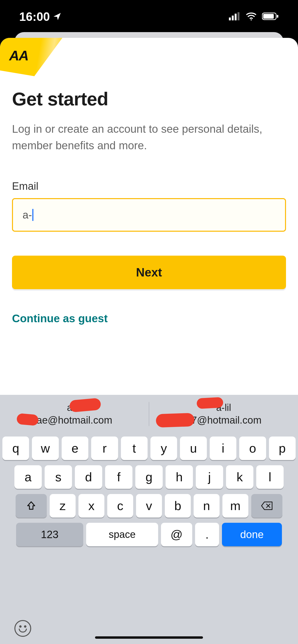 The image size is (298, 644). What do you see at coordinates (193, 448) in the screenshot?
I see `key-u: u` at bounding box center [193, 448].